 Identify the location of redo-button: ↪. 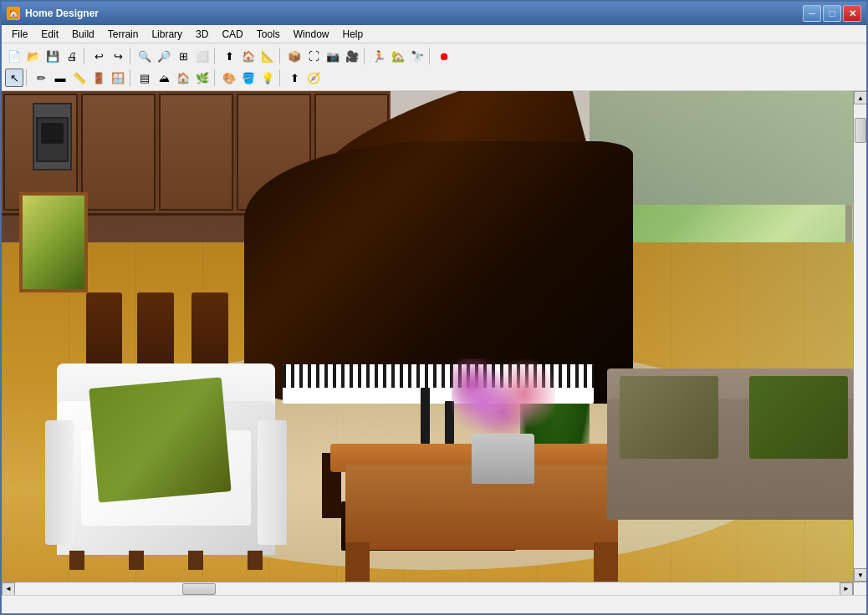
(118, 56).